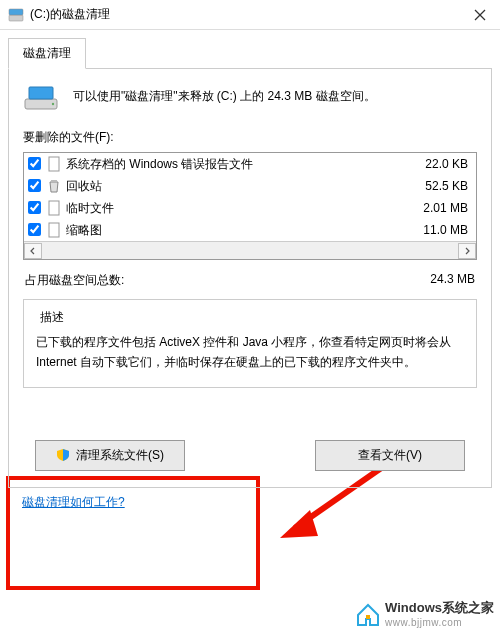  Describe the element at coordinates (33, 251) in the screenshot. I see `chevron-left-icon` at that location.